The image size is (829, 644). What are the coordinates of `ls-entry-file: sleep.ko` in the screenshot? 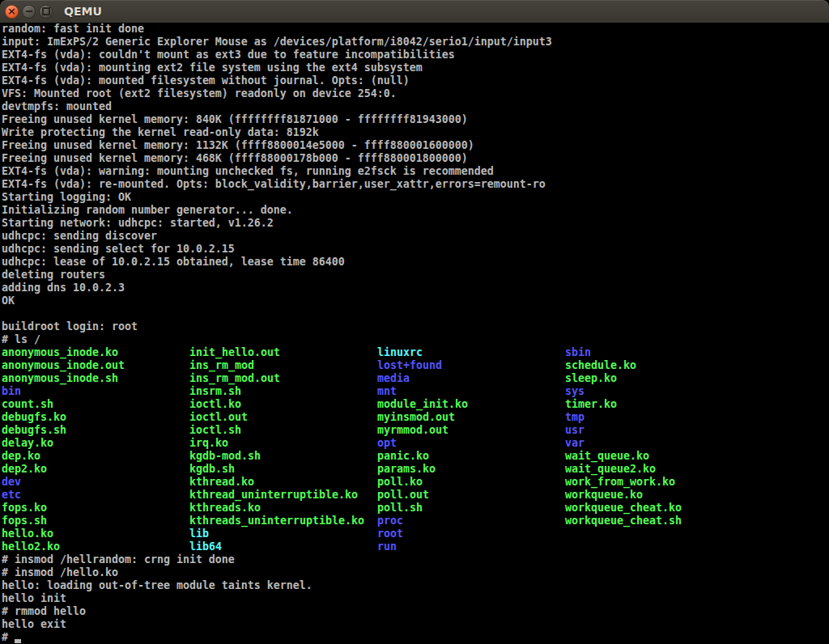 It's located at (591, 379).